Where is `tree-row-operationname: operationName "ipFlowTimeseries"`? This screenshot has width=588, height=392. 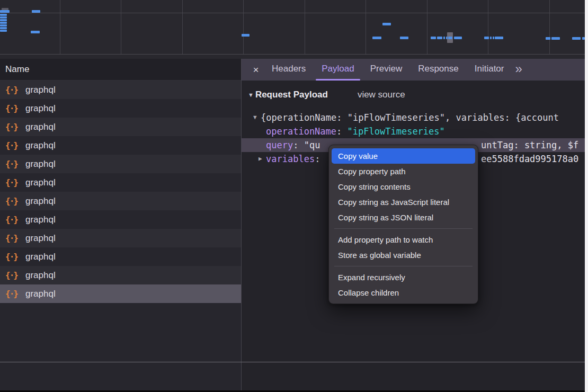 tree-row-operationname: operationName "ipFlowTimeseries" is located at coordinates (413, 131).